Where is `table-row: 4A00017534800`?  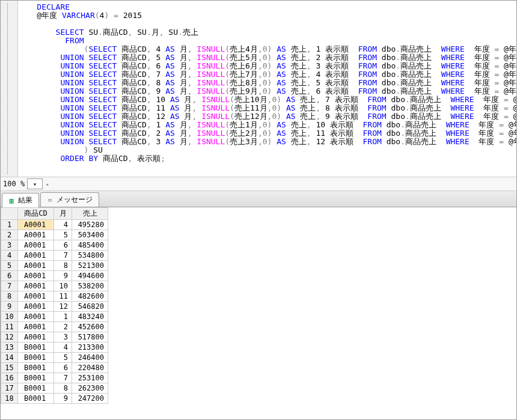
table-row: 4A00017534800 is located at coordinates (55, 256).